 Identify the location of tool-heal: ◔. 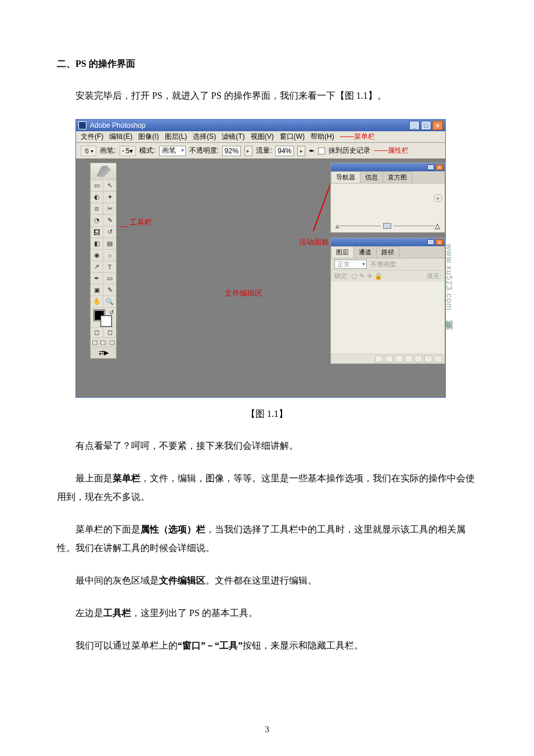
(97, 220).